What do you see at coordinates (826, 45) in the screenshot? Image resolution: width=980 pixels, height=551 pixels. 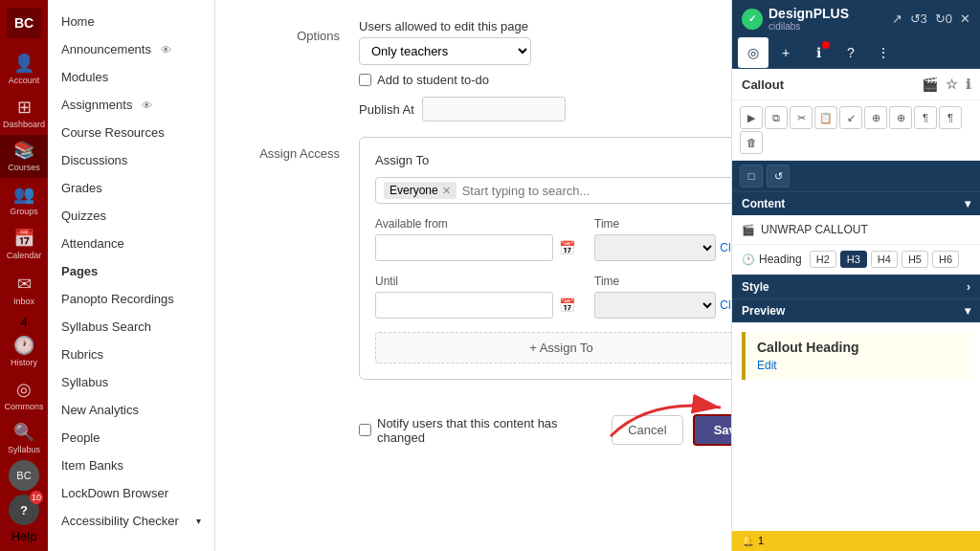 I see `notification-dot` at bounding box center [826, 45].